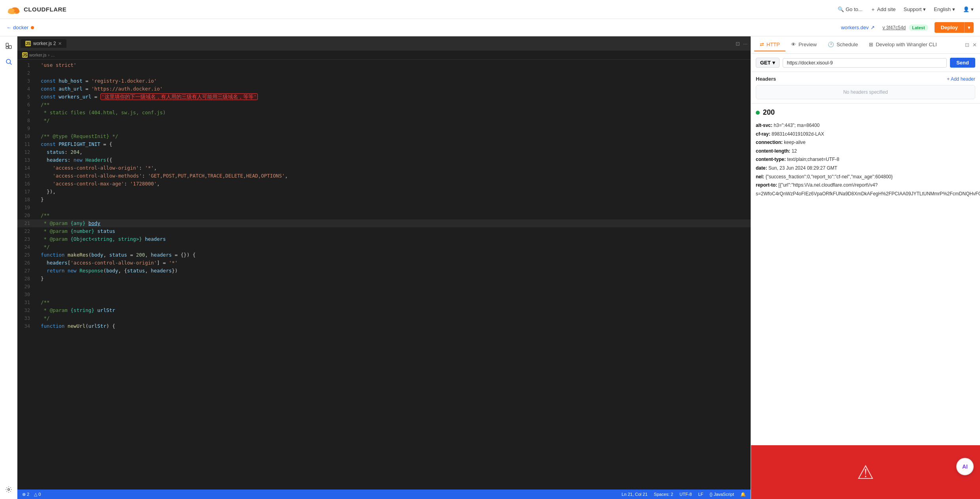  Describe the element at coordinates (384, 326) in the screenshot. I see `code-line: 34 function newUrl(urlStr) {` at that location.